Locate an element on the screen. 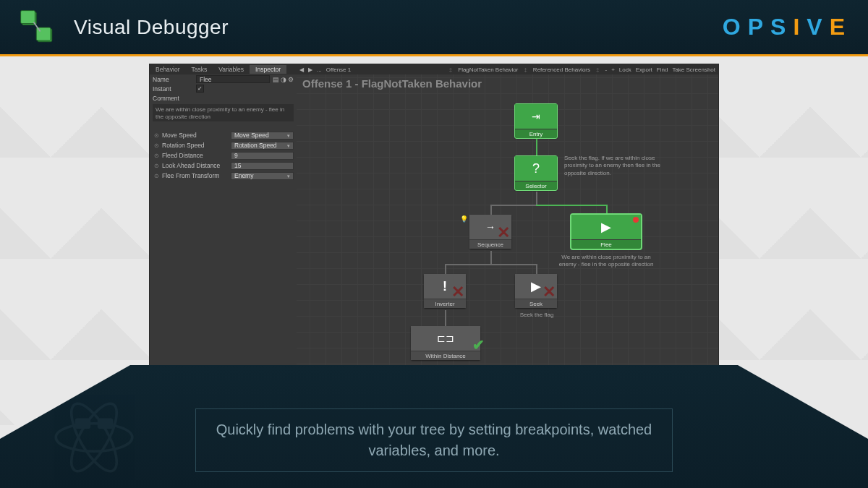 Image resolution: width=868 pixels, height=488 pixels. nav-prev-icon: ◀ is located at coordinates (302, 69).